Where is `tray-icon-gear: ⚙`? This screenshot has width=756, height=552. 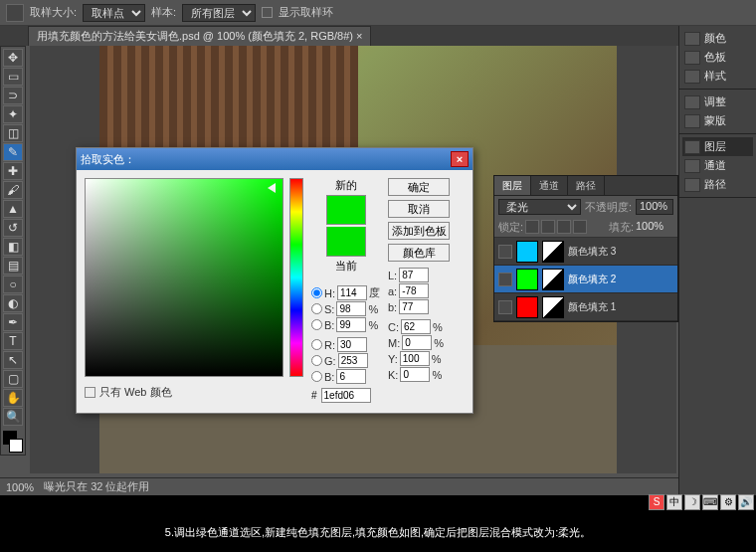 tray-icon-gear: ⚙ is located at coordinates (728, 502).